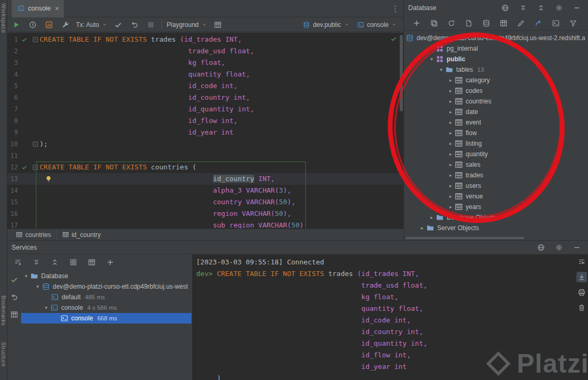 The height and width of the screenshot is (380, 588). I want to click on code-line-12: 12CREATE TABLE IF NOT EXISTS countries (, so click(206, 167).